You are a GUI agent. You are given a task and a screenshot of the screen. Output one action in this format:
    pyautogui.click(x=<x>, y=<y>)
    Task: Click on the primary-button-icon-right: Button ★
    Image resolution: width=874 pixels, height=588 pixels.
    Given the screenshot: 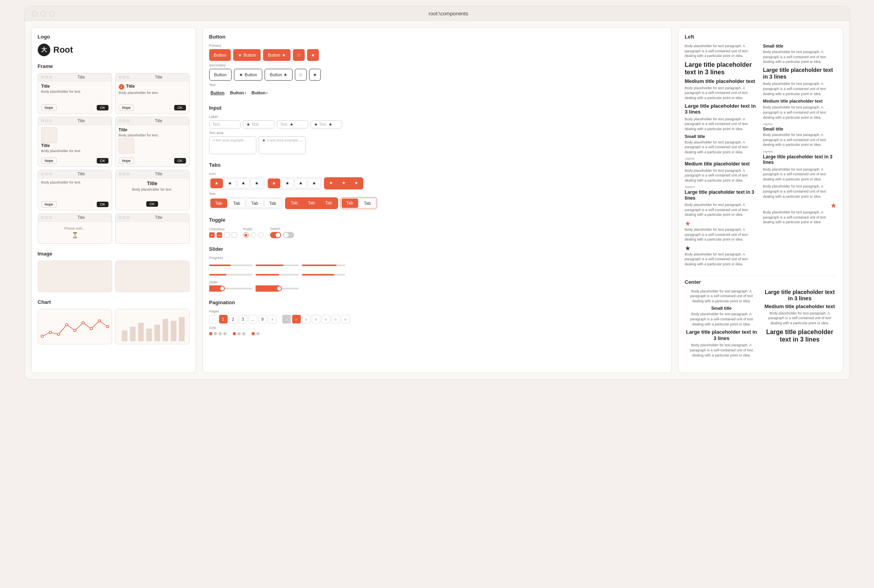 What is the action you would take?
    pyautogui.click(x=277, y=55)
    